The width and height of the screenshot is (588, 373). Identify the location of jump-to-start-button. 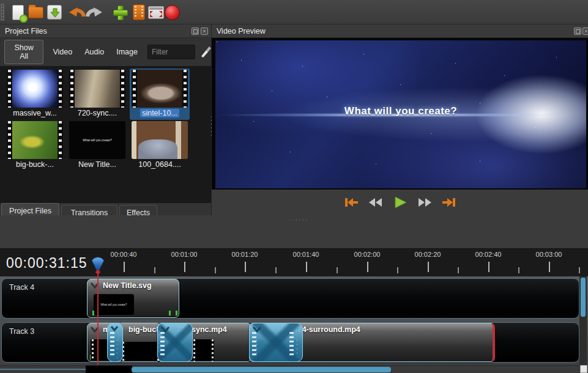
(351, 202).